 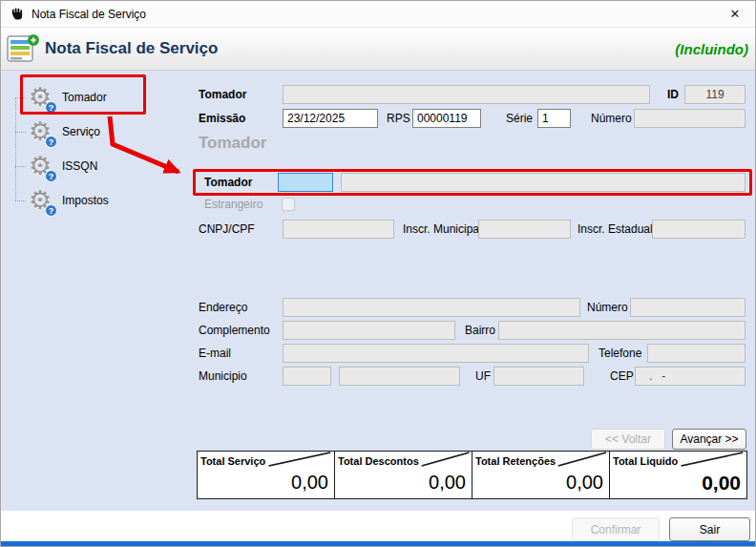 I want to click on id-field, so click(x=715, y=95).